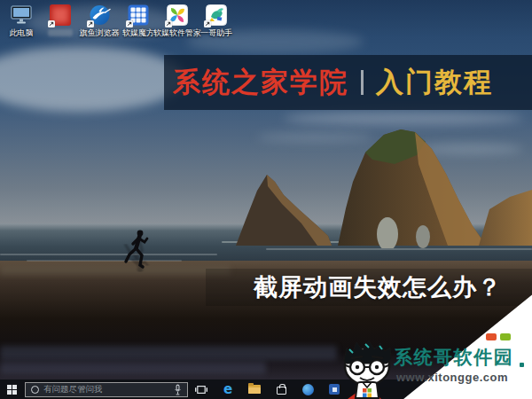  I want to click on banner-title-primary: 系统之家学院, so click(261, 82).